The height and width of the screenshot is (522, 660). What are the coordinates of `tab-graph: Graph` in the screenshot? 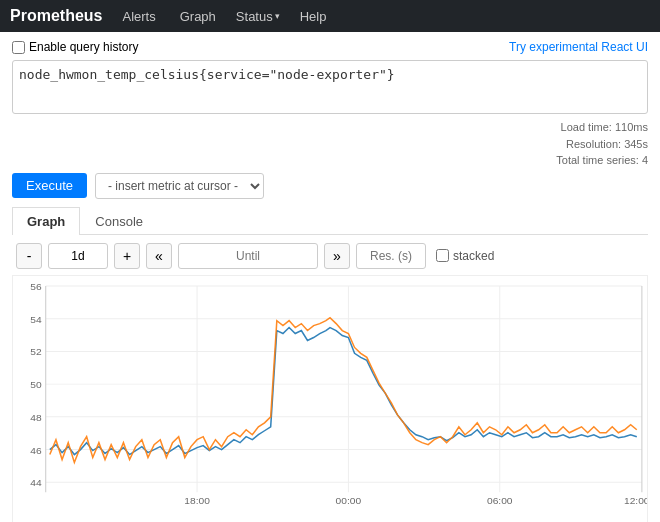 It's located at (46, 221).